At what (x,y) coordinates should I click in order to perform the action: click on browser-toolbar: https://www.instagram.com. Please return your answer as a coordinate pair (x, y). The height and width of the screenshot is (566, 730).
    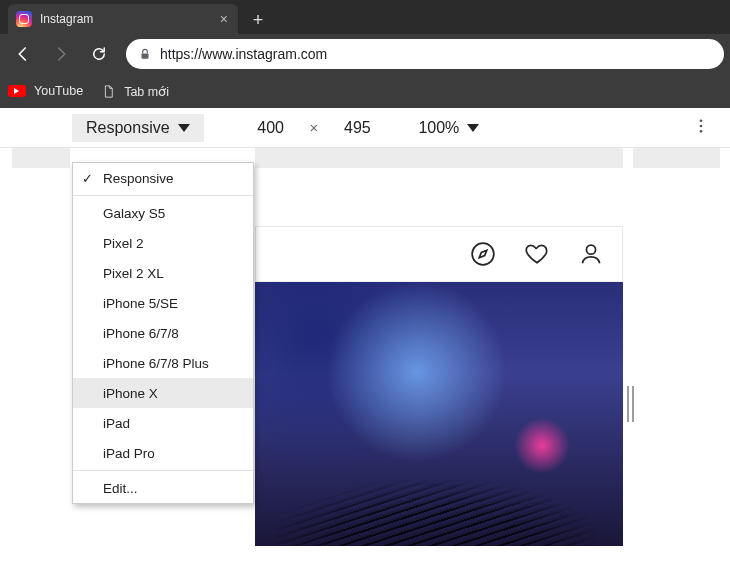
    Looking at the image, I should click on (365, 54).